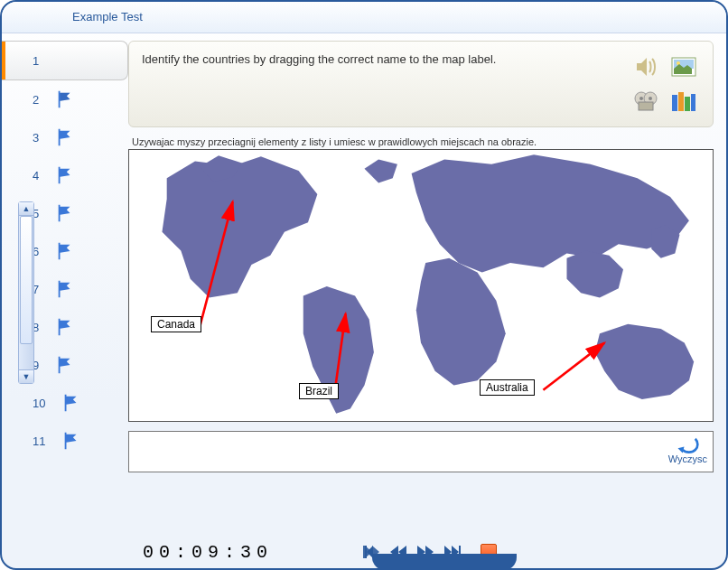 The height and width of the screenshot is (570, 728). Describe the element at coordinates (36, 61) in the screenshot. I see `nav-item-number: 1` at that location.